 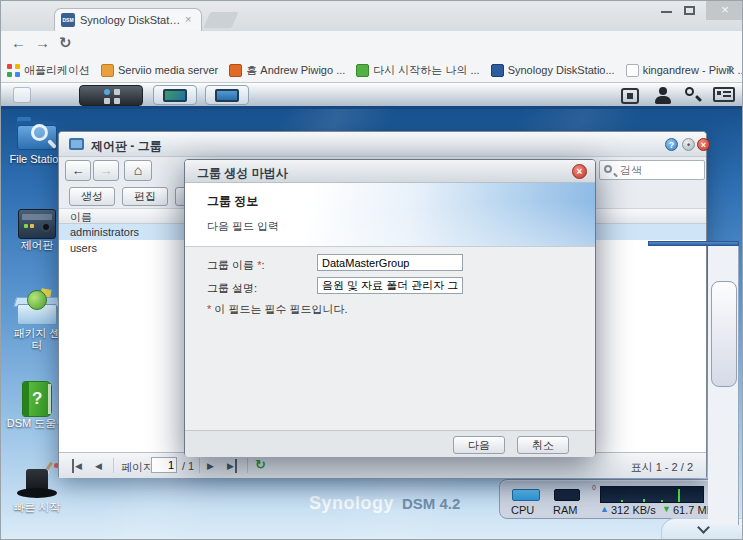 I want to click on question-mark-icon: ?, so click(x=37, y=399).